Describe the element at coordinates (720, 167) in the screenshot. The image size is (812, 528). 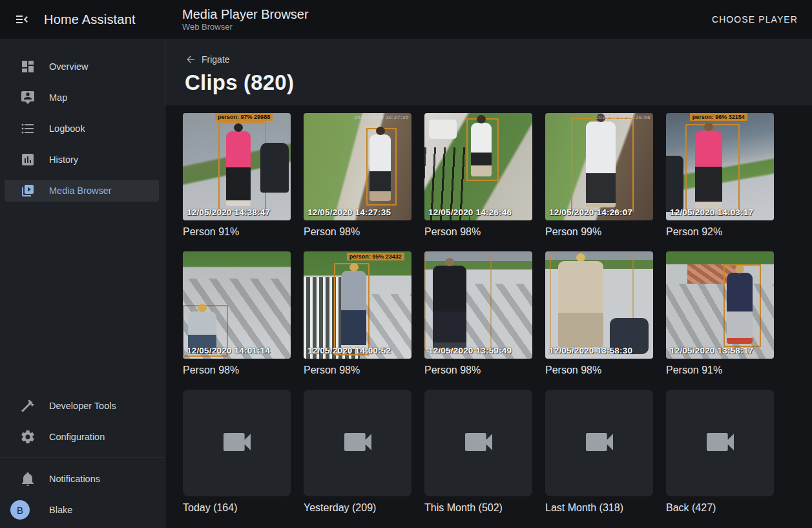
I see `clip-thumbnail: person: 96% 32154 12/05/2020 14:03:17` at that location.